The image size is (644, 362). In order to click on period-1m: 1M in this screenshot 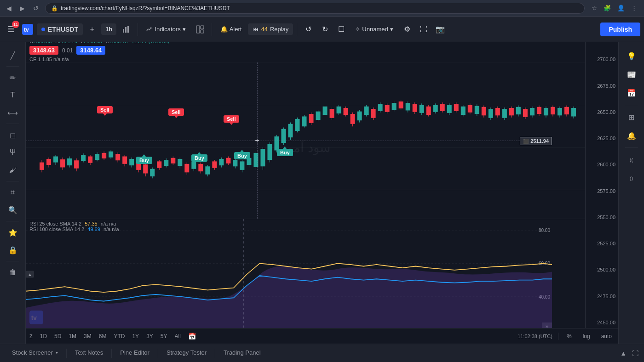, I will do `click(73, 336)`.